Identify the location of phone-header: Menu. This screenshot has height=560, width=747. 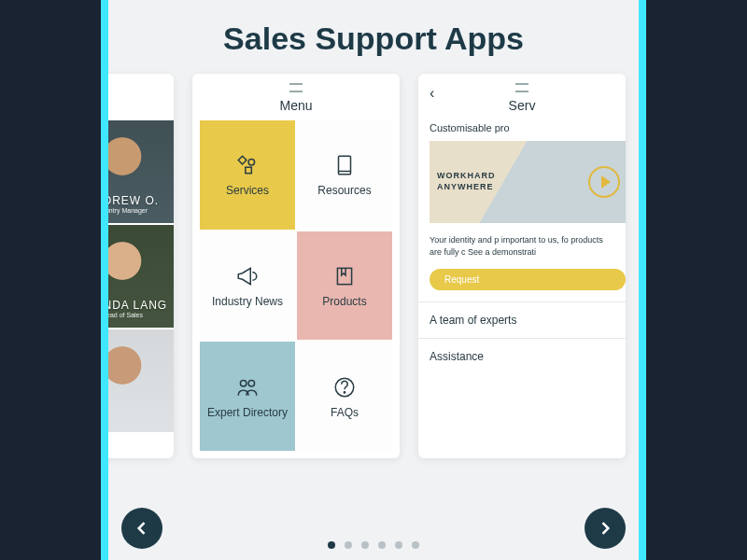
(296, 95).